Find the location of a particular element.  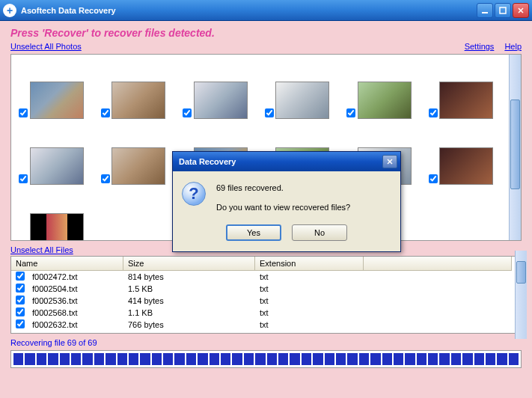

col-header-name: Name is located at coordinates (67, 263).